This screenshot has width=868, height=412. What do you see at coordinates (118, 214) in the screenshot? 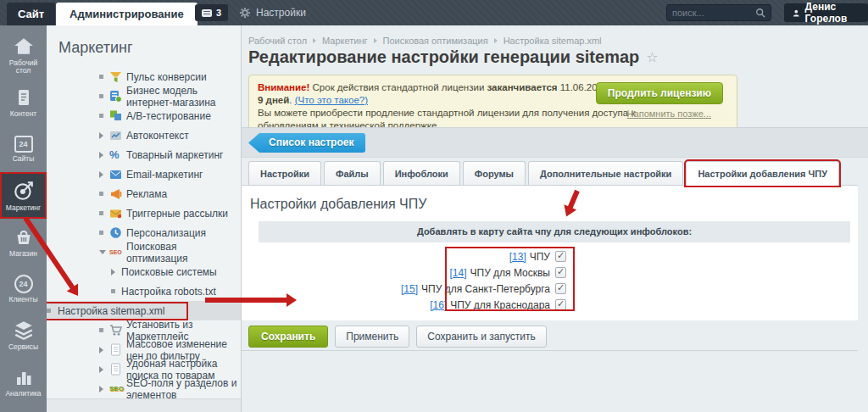
I see `mail-icon` at bounding box center [118, 214].